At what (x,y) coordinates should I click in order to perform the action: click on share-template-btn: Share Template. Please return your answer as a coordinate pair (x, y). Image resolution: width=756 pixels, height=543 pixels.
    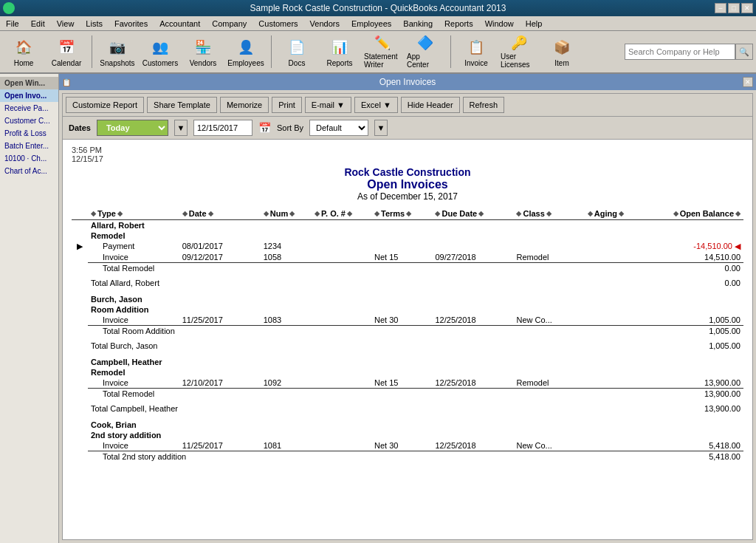
    Looking at the image, I should click on (182, 105).